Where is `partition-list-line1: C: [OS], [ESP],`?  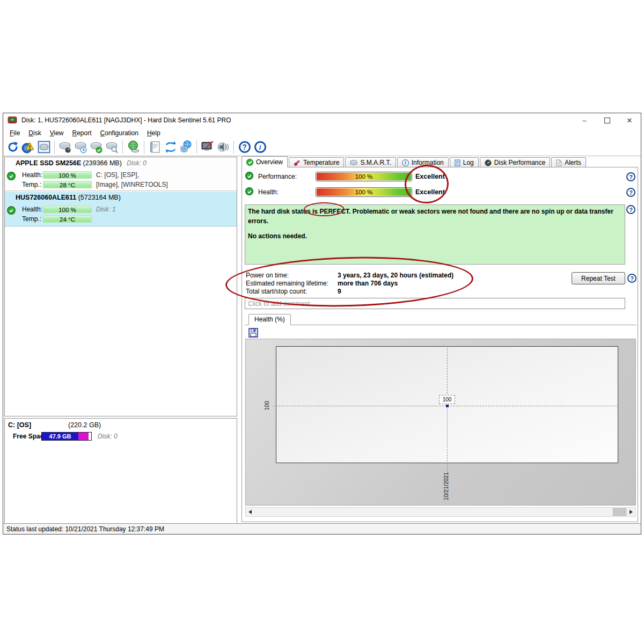
partition-list-line1: C: [OS], [ESP], is located at coordinates (118, 175).